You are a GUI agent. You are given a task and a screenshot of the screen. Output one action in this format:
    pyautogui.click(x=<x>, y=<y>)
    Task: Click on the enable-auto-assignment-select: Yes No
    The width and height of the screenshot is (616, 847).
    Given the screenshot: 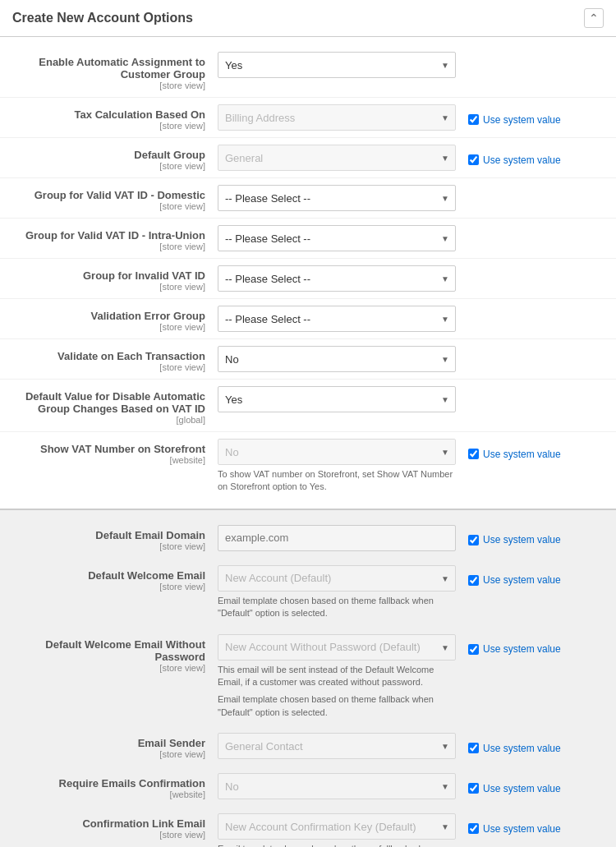 What is the action you would take?
    pyautogui.click(x=337, y=65)
    